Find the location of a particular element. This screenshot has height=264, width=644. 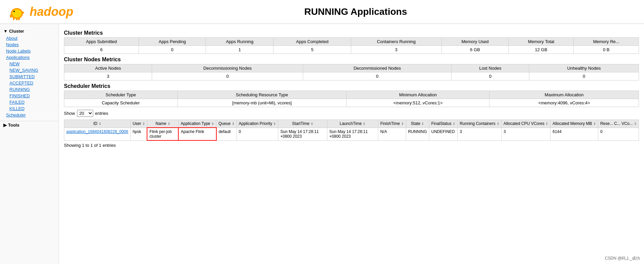

show-entries-control: Show 10 20 50 100 entries is located at coordinates (351, 113).